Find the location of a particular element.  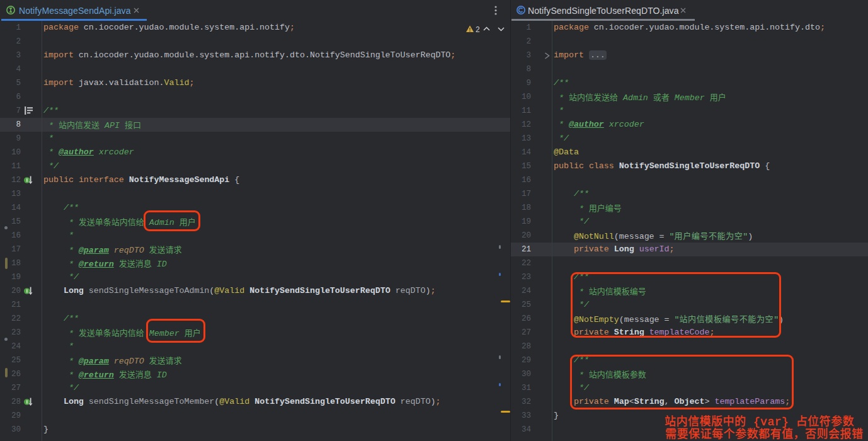

svg-text: 2 is located at coordinates (477, 30).